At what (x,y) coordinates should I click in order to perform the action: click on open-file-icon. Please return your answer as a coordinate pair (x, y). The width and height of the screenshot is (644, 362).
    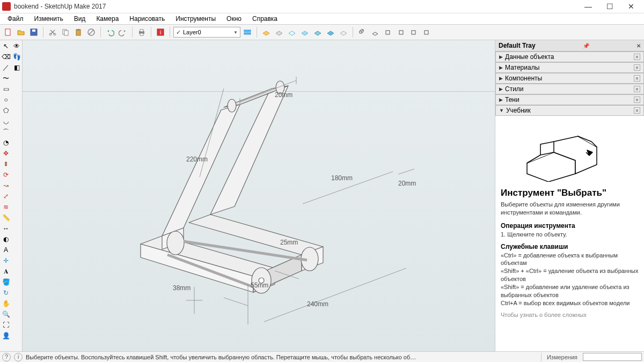
    Looking at the image, I should click on (21, 32).